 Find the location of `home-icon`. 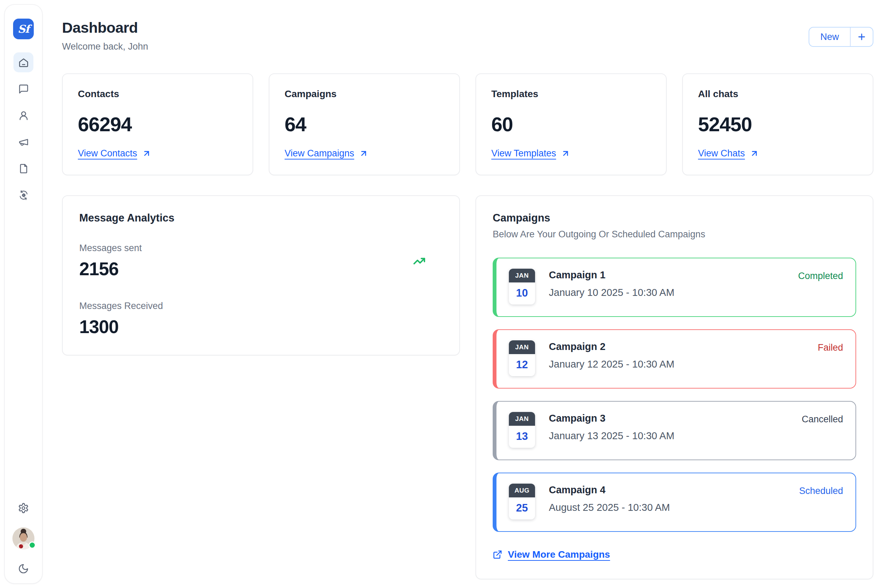

home-icon is located at coordinates (24, 62).